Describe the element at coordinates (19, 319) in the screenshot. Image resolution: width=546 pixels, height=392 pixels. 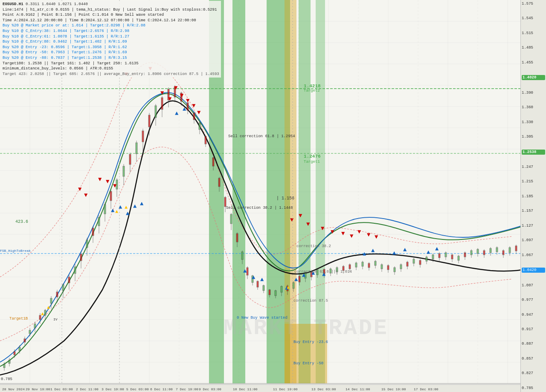
I see `label-target-lower: Target1B` at that location.